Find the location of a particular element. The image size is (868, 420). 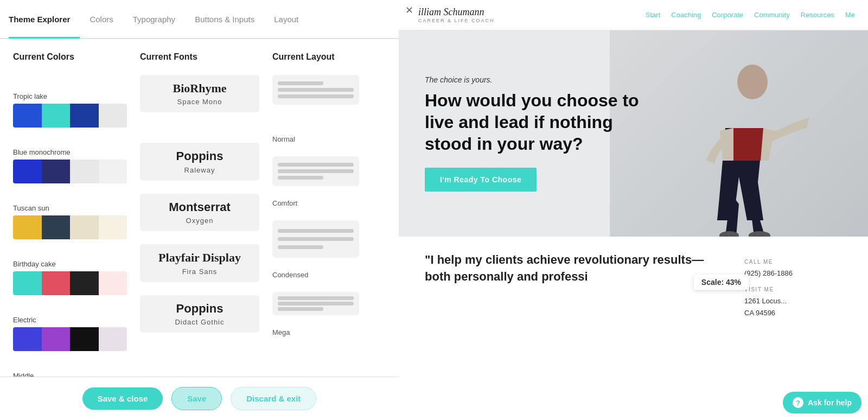

layout-comfort-label: Comfort is located at coordinates (316, 203).